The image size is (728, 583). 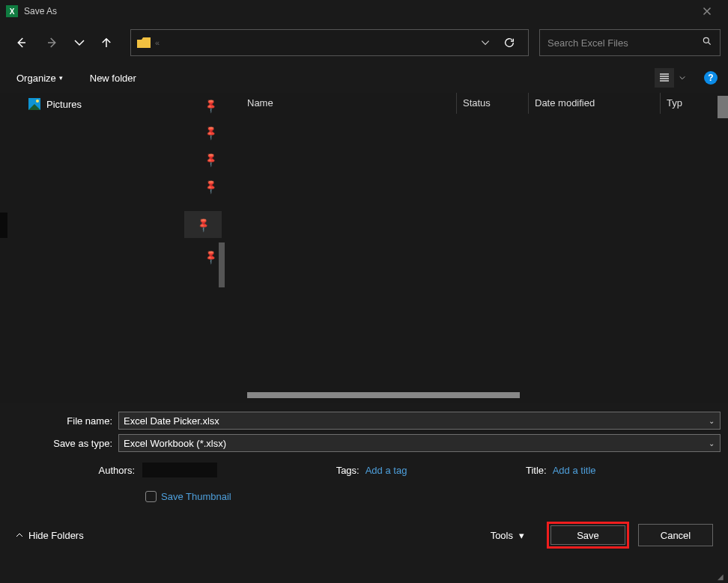 What do you see at coordinates (12, 11) in the screenshot?
I see `excel-icon` at bounding box center [12, 11].